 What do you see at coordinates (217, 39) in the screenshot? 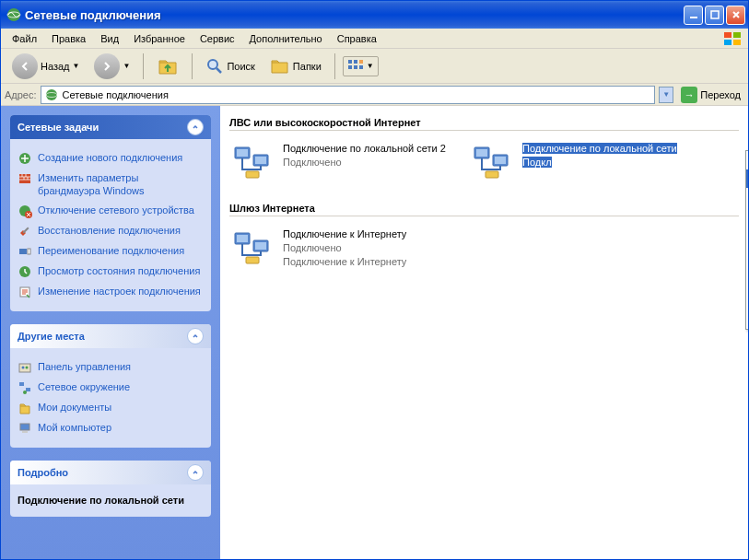
I see `menu-tools: Сервис` at bounding box center [217, 39].